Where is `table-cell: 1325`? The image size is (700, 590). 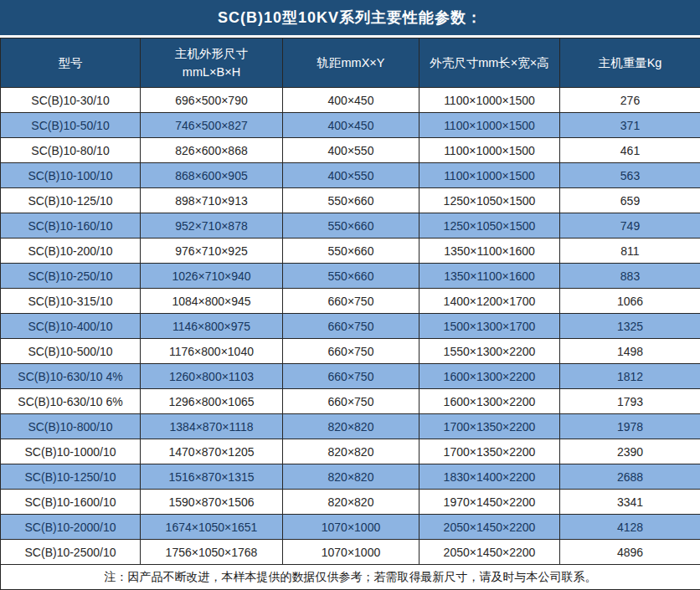
table-cell: 1325 is located at coordinates (630, 326).